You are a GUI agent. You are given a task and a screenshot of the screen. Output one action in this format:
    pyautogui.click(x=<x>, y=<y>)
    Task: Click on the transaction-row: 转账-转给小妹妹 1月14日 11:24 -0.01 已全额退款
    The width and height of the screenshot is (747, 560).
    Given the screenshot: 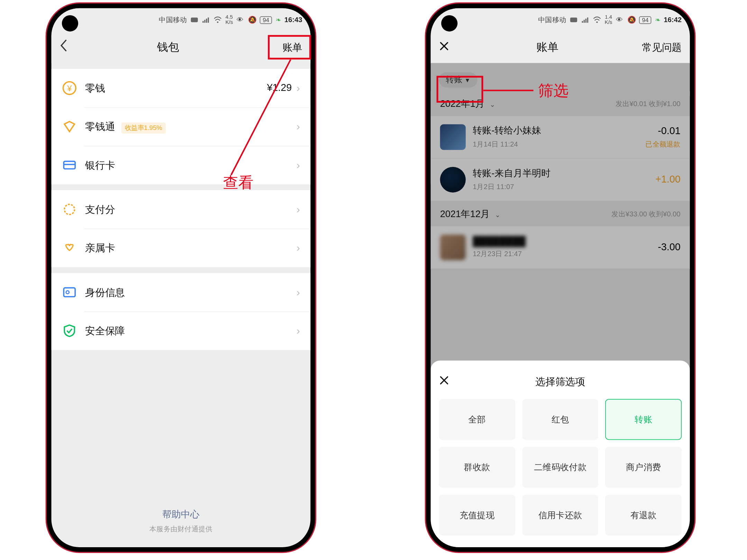 What is the action you would take?
    pyautogui.click(x=560, y=138)
    